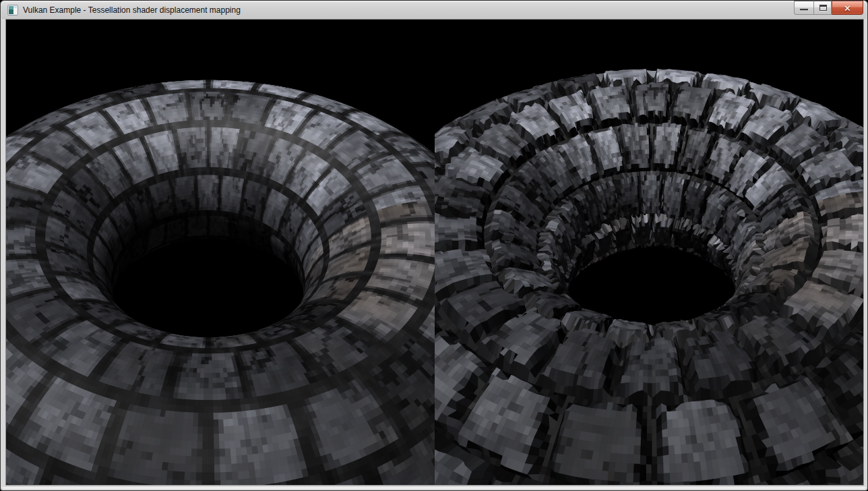 The width and height of the screenshot is (868, 491). Describe the element at coordinates (824, 8) in the screenshot. I see `maximize-icon` at that location.